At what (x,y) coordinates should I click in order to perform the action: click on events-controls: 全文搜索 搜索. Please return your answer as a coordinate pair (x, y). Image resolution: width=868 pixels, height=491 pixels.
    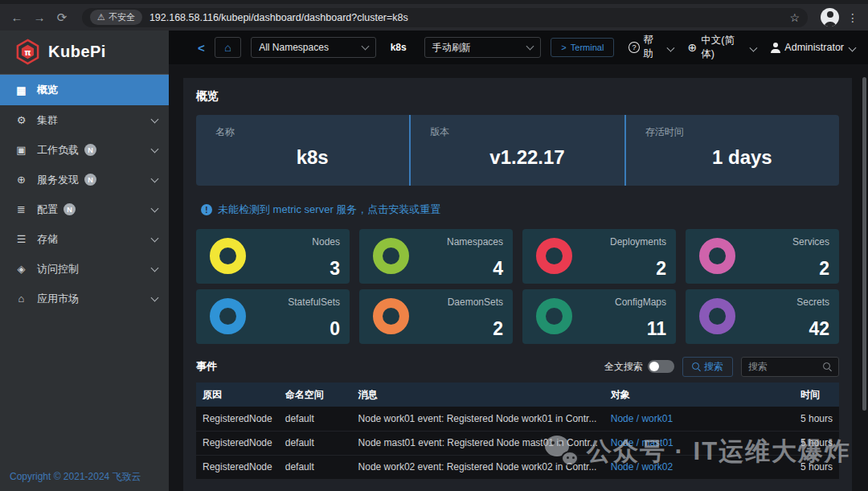
    Looking at the image, I should click on (722, 366).